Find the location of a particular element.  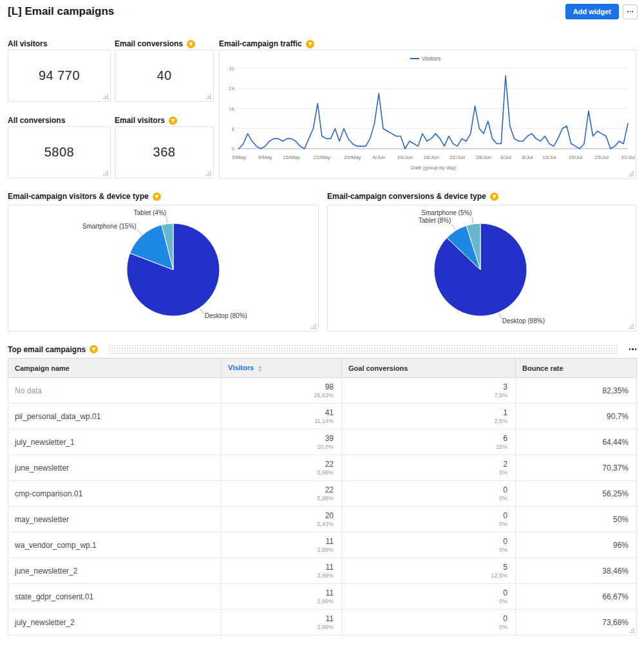

svg-text: Tablet (8%) is located at coordinates (435, 220).